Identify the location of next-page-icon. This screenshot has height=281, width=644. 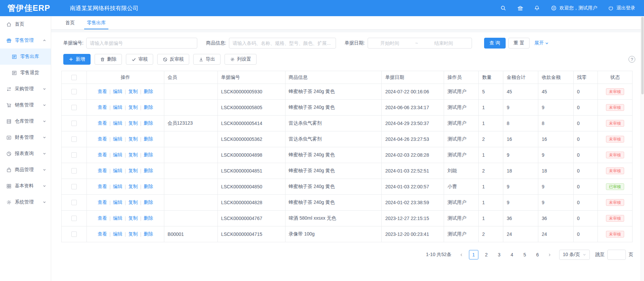
(550, 255).